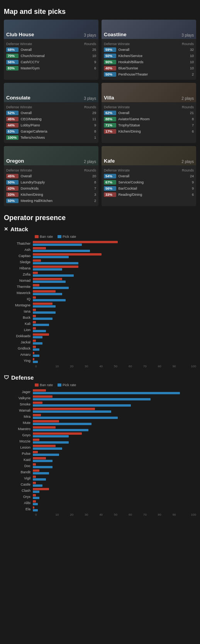 The height and width of the screenshot is (644, 200). I want to click on rounds-count: 6, so click(183, 195).